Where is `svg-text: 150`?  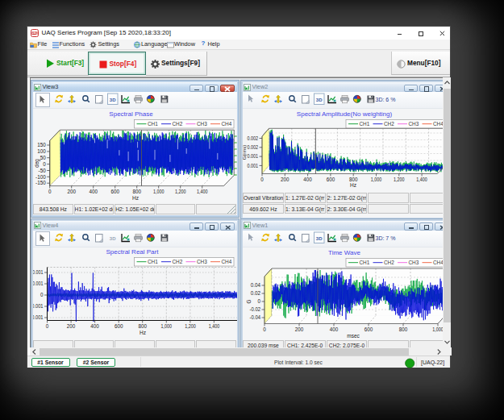 svg-text: 150 is located at coordinates (42, 145).